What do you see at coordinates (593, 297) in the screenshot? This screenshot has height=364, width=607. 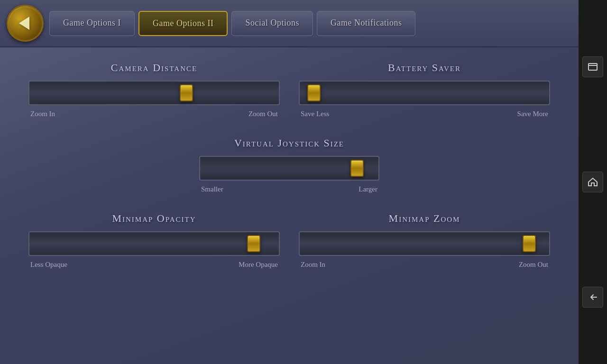 I see `back-icon` at bounding box center [593, 297].